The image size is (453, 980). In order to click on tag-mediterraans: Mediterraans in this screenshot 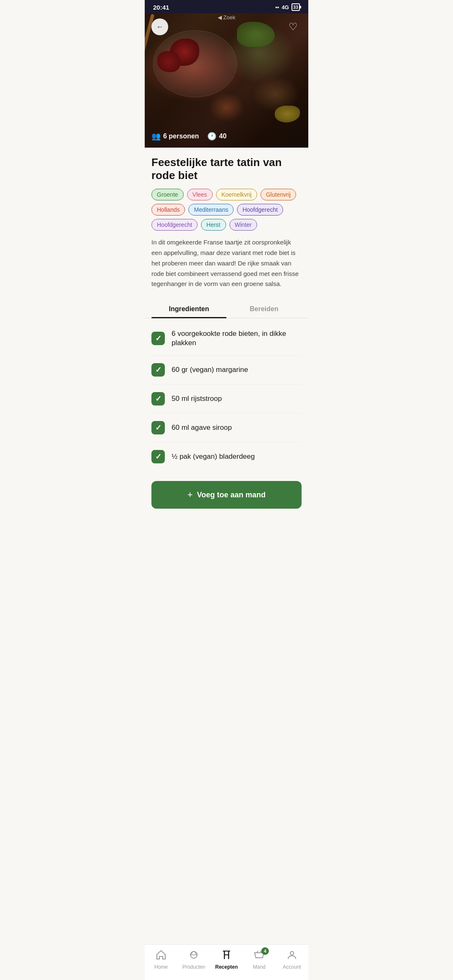, I will do `click(211, 210)`.